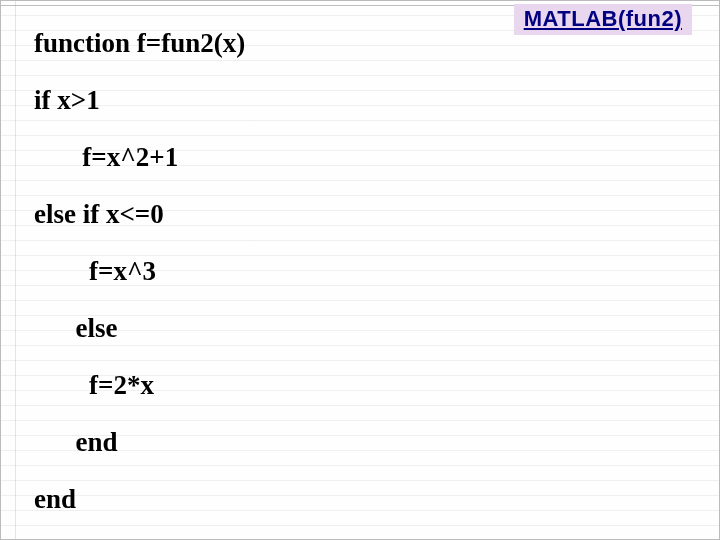  What do you see at coordinates (367, 328) in the screenshot?
I see `code-line: else` at bounding box center [367, 328].